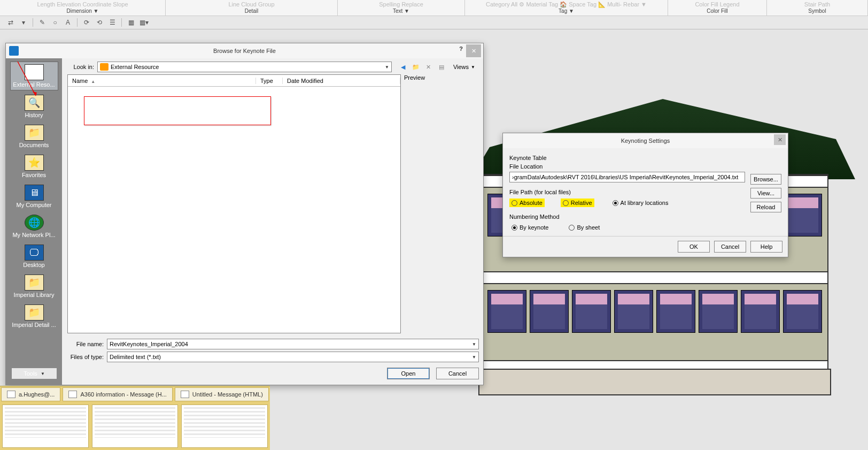  Describe the element at coordinates (416, 67) in the screenshot. I see `up-folder-icon: 📁` at that location.